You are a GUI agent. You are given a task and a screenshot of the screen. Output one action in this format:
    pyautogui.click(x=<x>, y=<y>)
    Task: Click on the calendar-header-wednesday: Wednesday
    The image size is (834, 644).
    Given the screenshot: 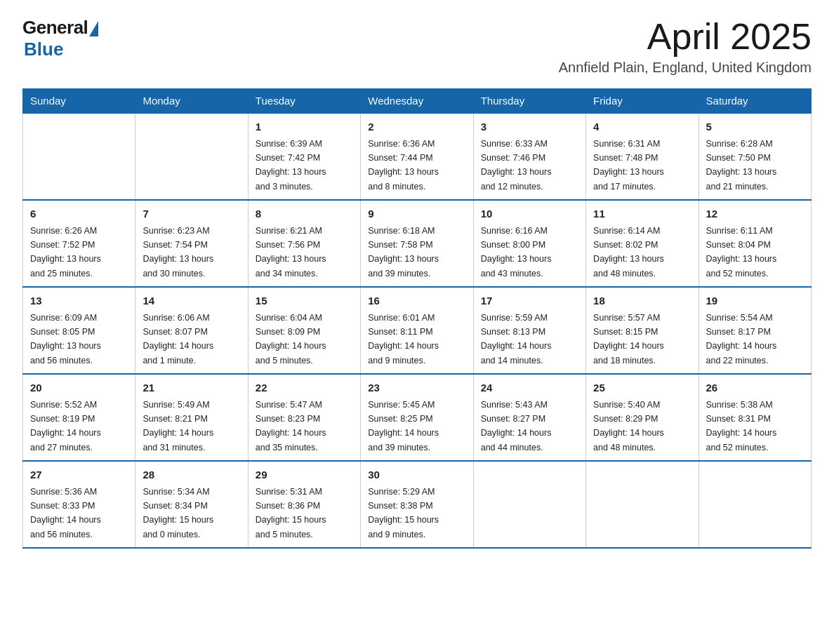 What is the action you would take?
    pyautogui.click(x=417, y=101)
    